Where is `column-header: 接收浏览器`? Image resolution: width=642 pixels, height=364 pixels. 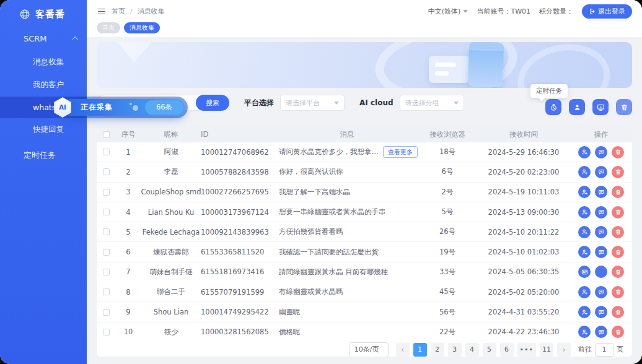 column-header: 接收浏览器 is located at coordinates (447, 135).